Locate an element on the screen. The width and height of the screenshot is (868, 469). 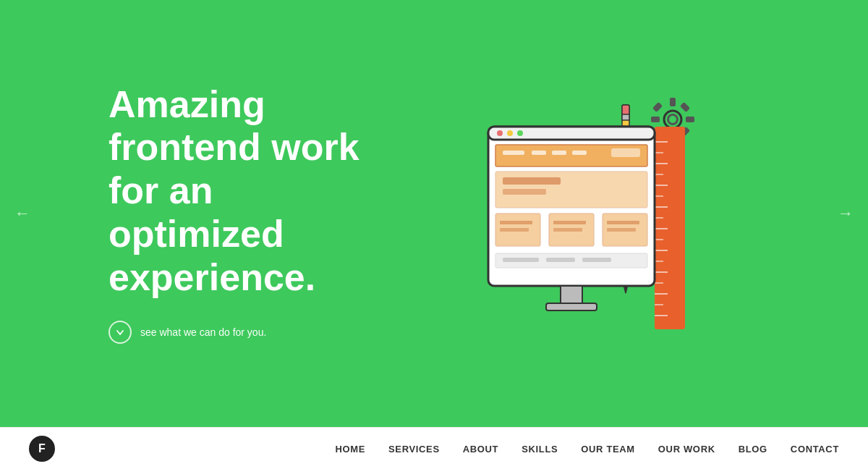
nav-item-our-team: OUR TEAM is located at coordinates (608, 449).